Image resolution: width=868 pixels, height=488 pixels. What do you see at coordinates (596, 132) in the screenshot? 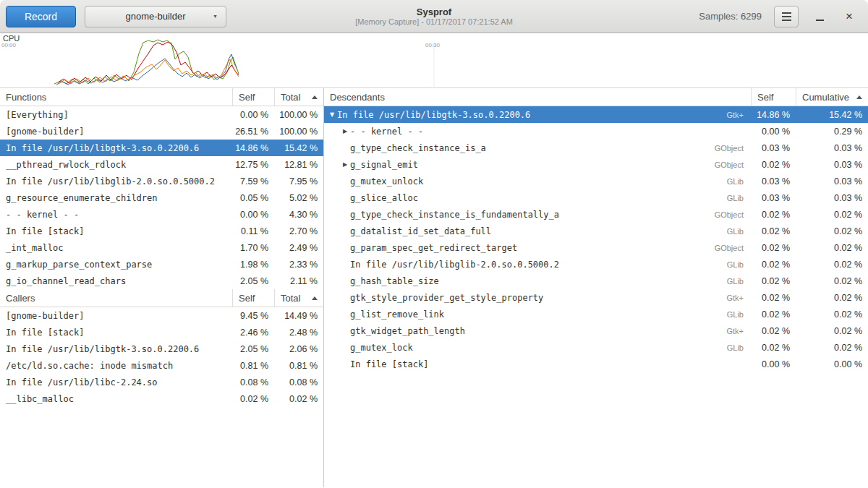
I see `descendant-row: ▶- - kernel - -0.00 %0.29 %` at bounding box center [596, 132].